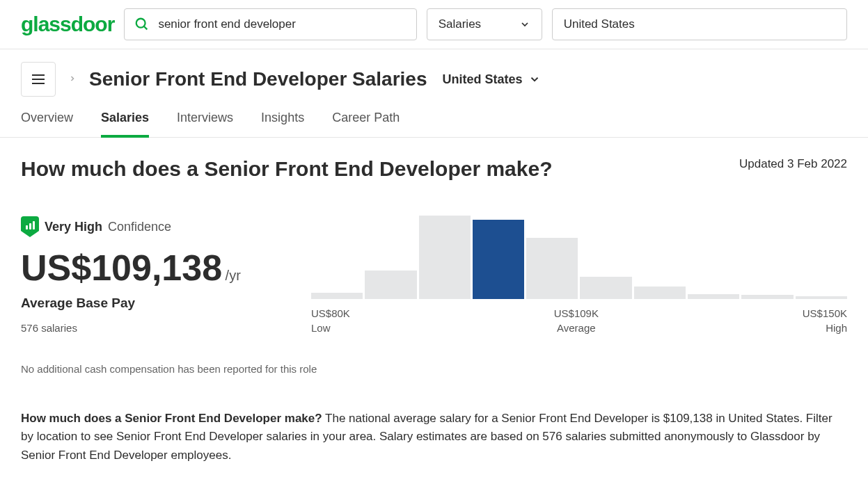 The height and width of the screenshot is (500, 868). Describe the element at coordinates (72, 79) in the screenshot. I see `breadcrumb-chevron` at that location.